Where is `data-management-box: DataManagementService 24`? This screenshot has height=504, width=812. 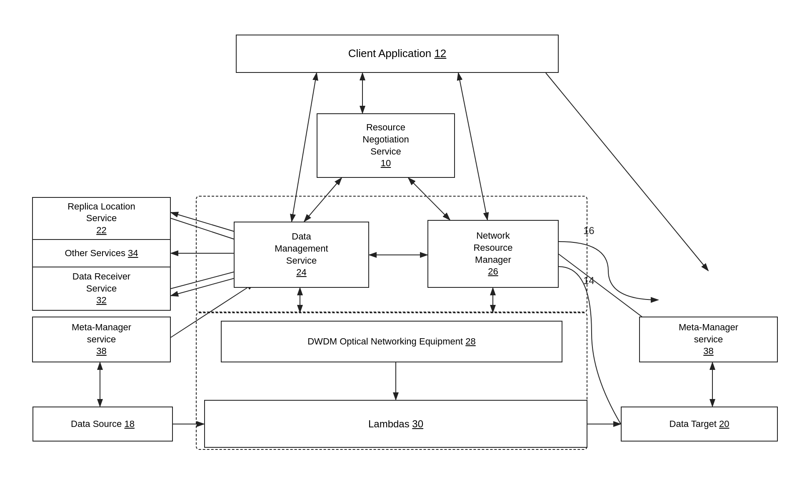 data-management-box: DataManagementService 24 is located at coordinates (302, 255).